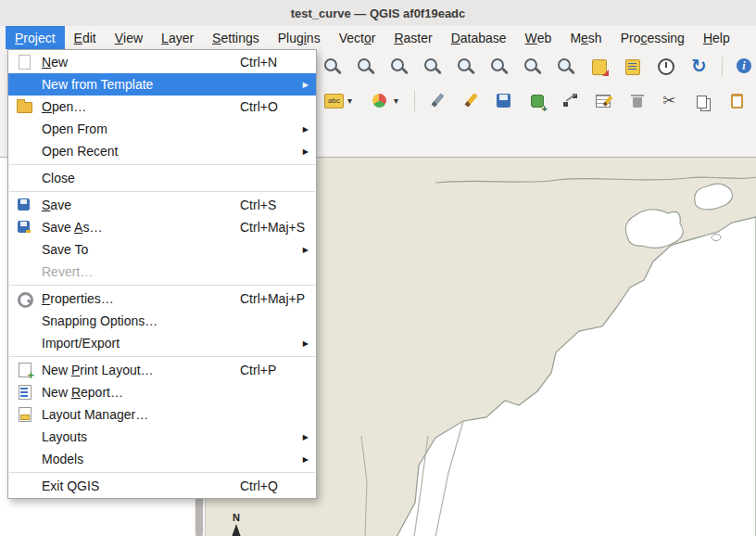  Describe the element at coordinates (699, 67) in the screenshot. I see `refresh-button` at that location.